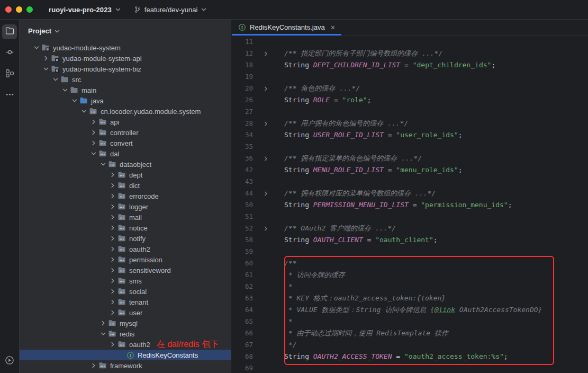  I want to click on tree-item-controller: controller, so click(125, 132).